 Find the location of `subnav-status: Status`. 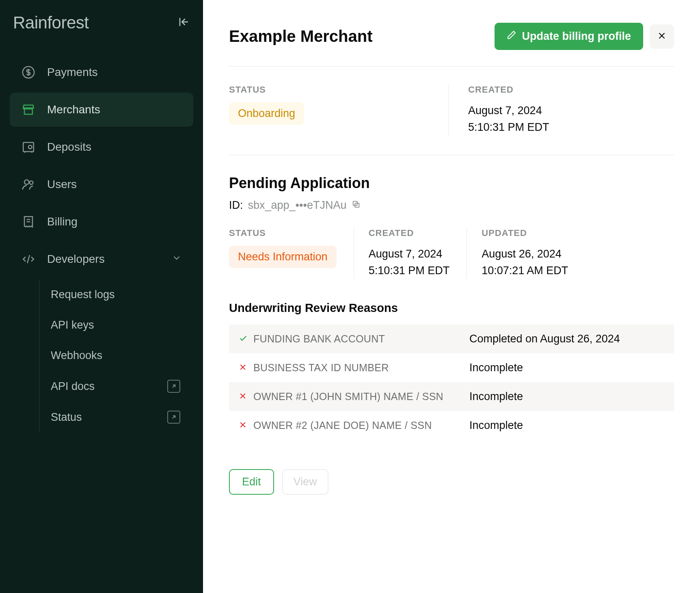

subnav-status: Status is located at coordinates (122, 417).